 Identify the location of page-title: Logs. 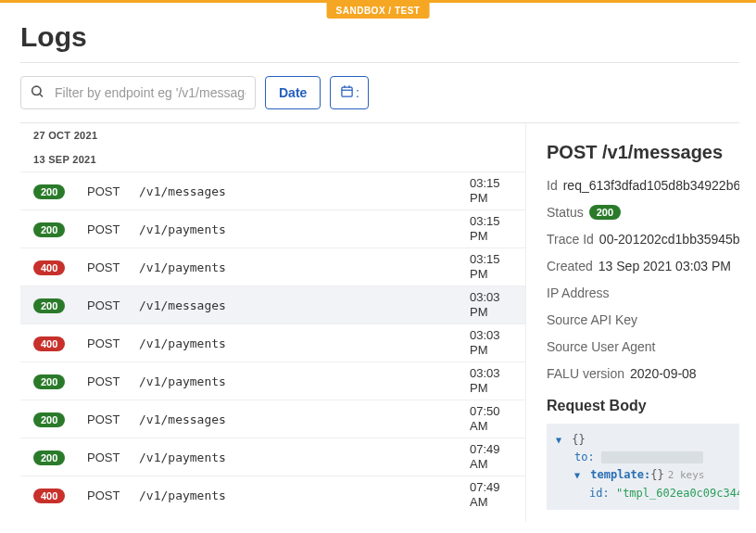
(380, 37).